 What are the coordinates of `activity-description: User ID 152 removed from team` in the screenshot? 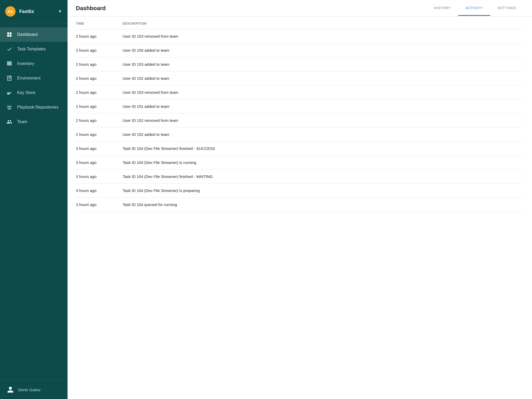 It's located at (323, 121).